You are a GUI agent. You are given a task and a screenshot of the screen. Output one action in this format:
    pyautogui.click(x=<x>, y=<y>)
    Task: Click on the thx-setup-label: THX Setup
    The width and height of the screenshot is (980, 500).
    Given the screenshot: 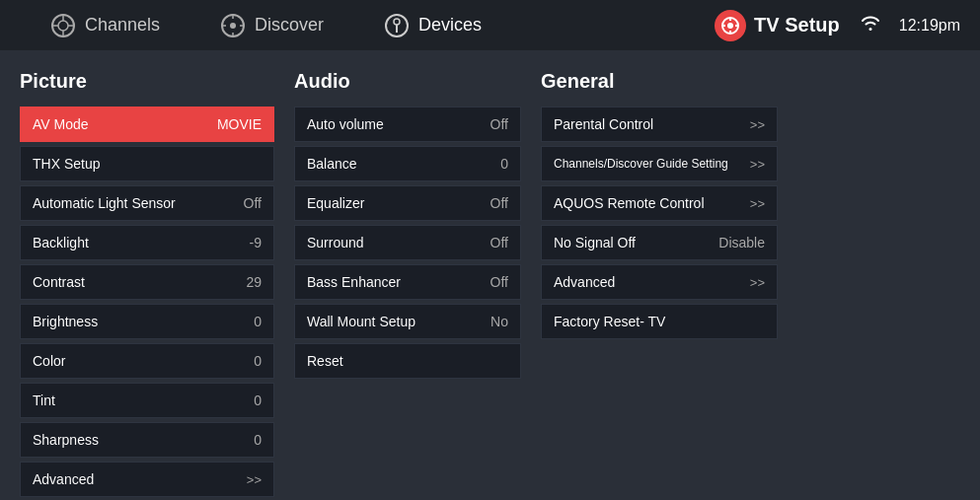 What is the action you would take?
    pyautogui.click(x=66, y=164)
    